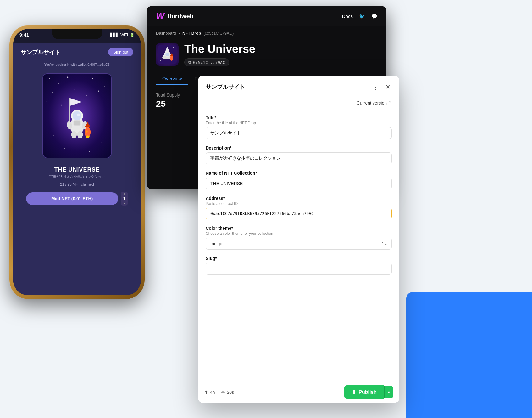  Describe the element at coordinates (390, 103) in the screenshot. I see `version-chevron-icon: ⌃` at that location.